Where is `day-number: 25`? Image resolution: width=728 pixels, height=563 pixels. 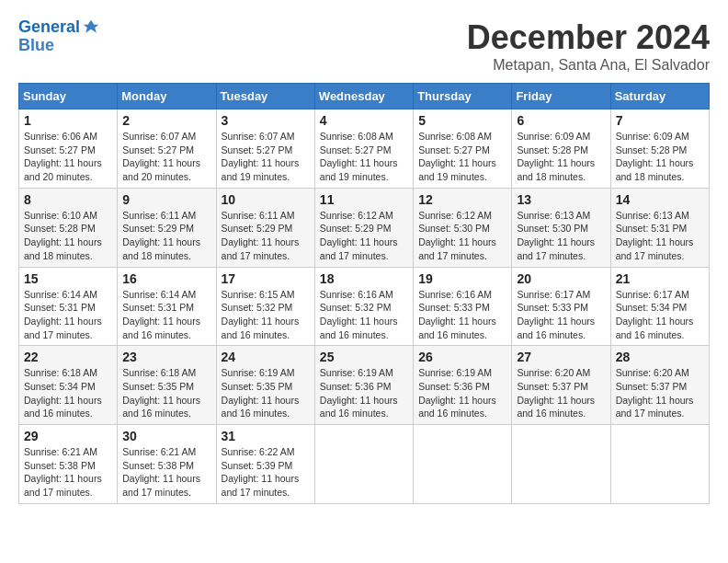 day-number: 25 is located at coordinates (364, 357).